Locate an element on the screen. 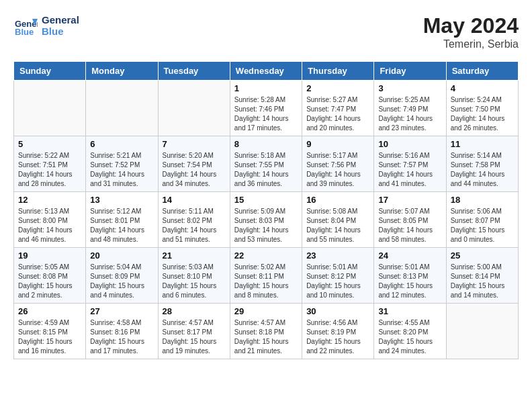  day-number: 2 is located at coordinates (338, 89).